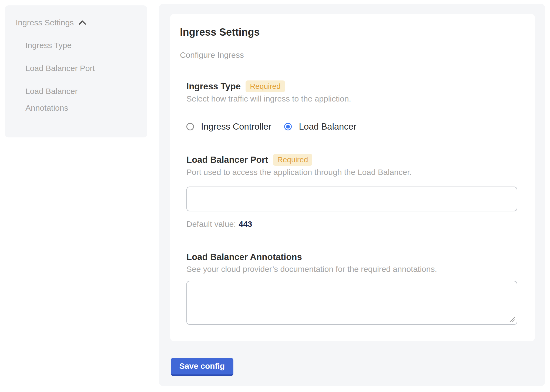 The height and width of the screenshot is (392, 550). Describe the element at coordinates (245, 224) in the screenshot. I see `default-value: 443` at that location.